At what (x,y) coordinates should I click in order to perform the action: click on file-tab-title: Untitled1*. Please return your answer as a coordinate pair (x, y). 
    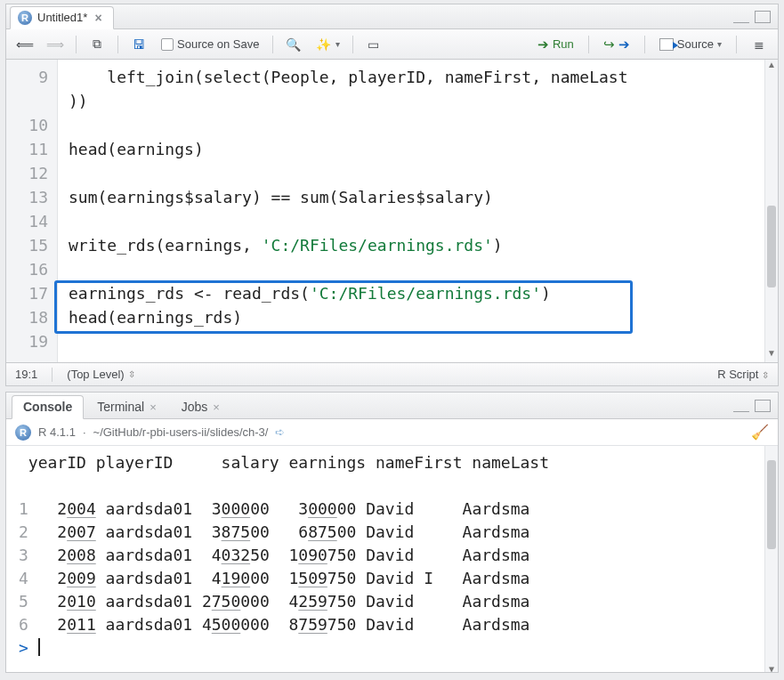
    Looking at the image, I should click on (62, 18).